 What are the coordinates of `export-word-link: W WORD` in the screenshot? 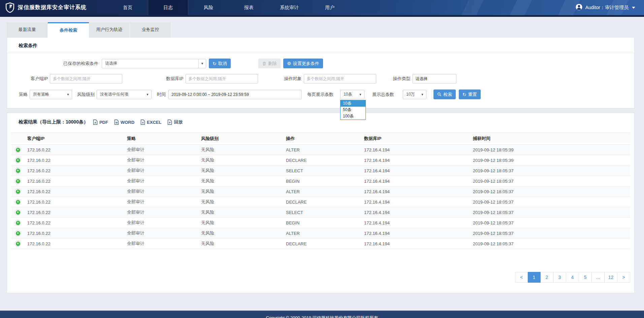 It's located at (124, 122).